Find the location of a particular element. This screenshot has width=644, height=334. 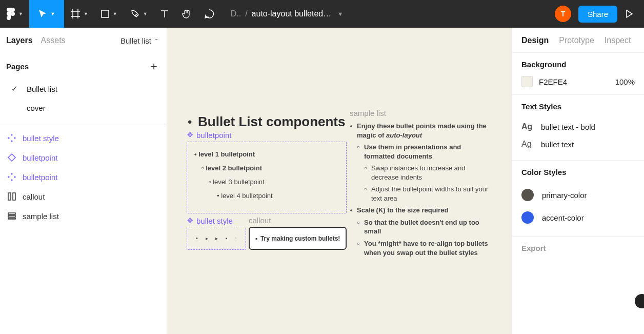

rectangle-icon is located at coordinates (105, 14).